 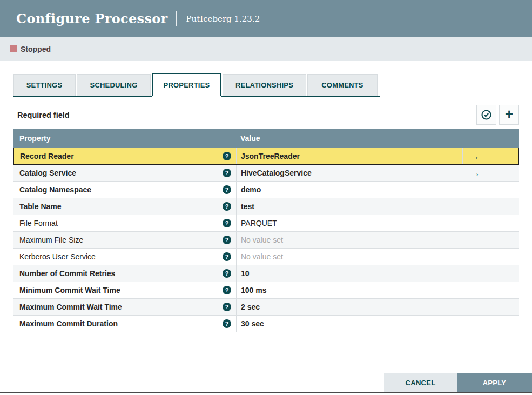 What do you see at coordinates (69, 324) in the screenshot?
I see `property-name: Maximum Commit Duration` at bounding box center [69, 324].